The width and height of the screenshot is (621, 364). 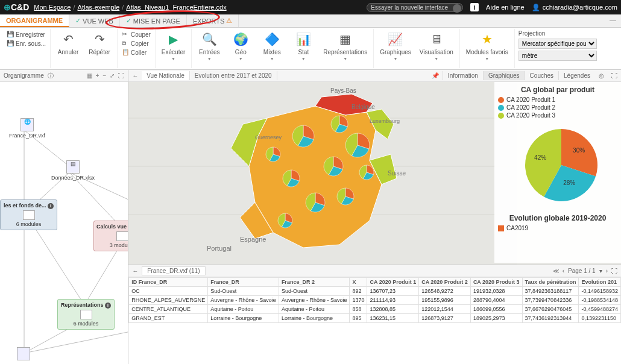 What do you see at coordinates (136, 34) in the screenshot?
I see `cut-button: ✂Couper` at bounding box center [136, 34].